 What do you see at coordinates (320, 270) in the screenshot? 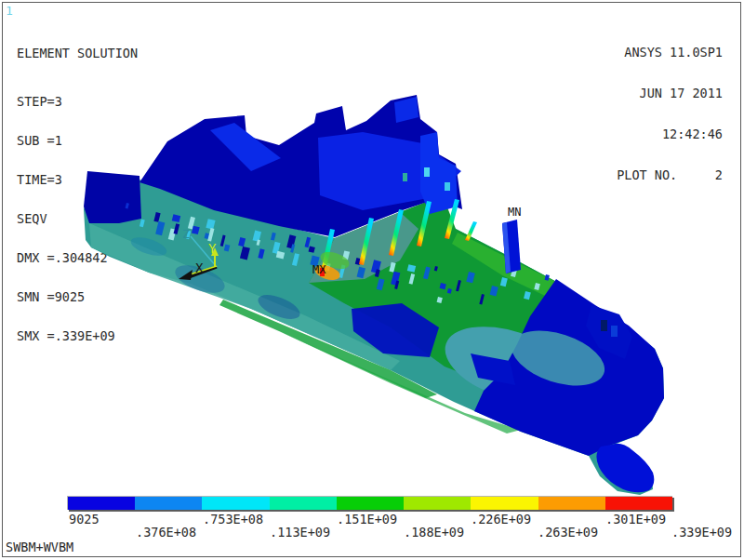
I see `max-stress-marker: MX` at bounding box center [320, 270].